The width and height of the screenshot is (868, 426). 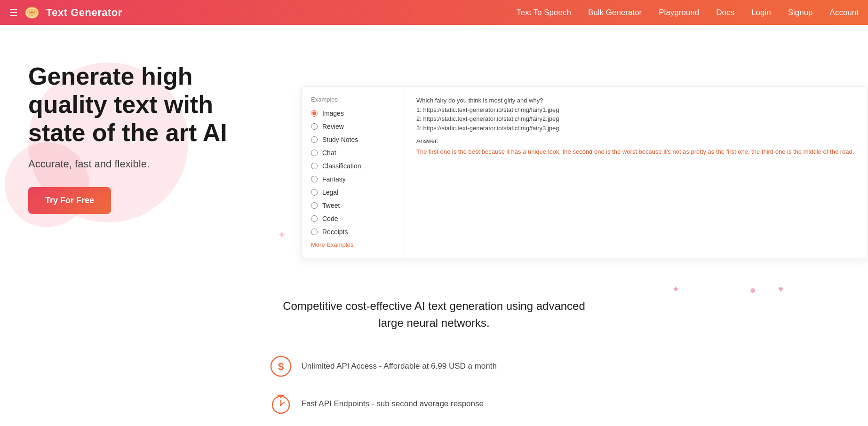 What do you see at coordinates (399, 366) in the screenshot?
I see `feature-text-api-access: Unlimited API Access - Affordable at 6.9…` at bounding box center [399, 366].